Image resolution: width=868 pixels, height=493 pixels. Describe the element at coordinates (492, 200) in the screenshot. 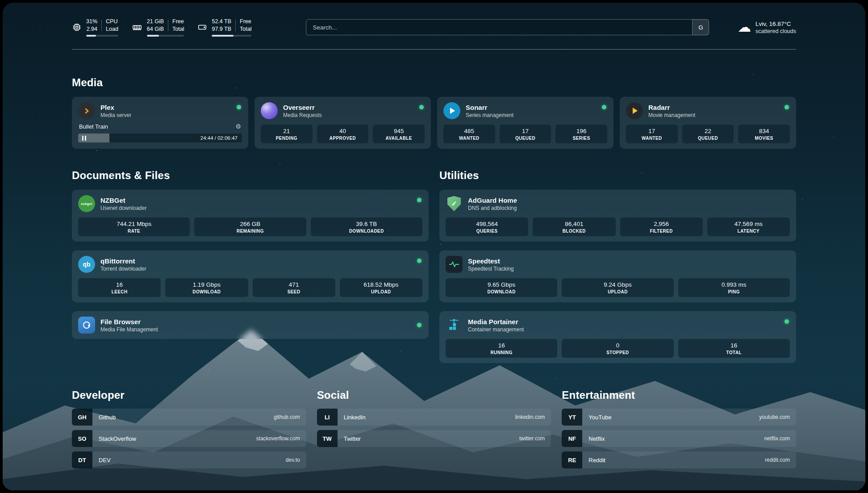

I see `app-name: AdGuard Home` at that location.